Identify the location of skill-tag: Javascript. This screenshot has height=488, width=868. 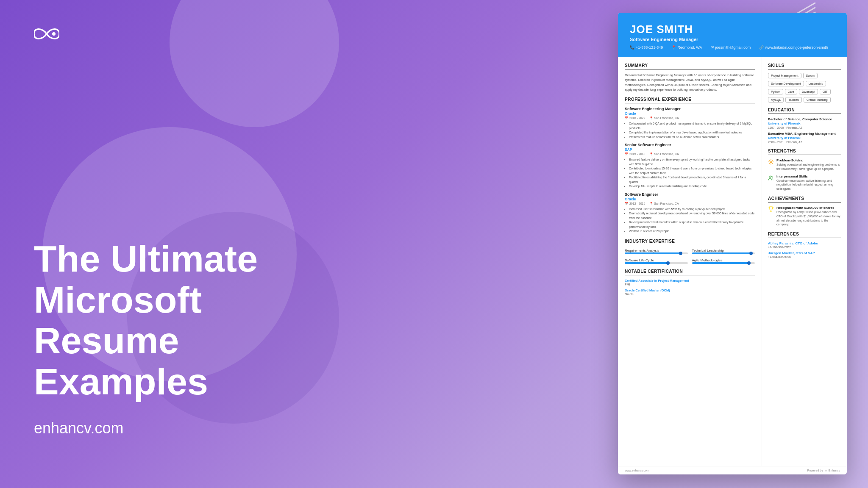
(809, 92).